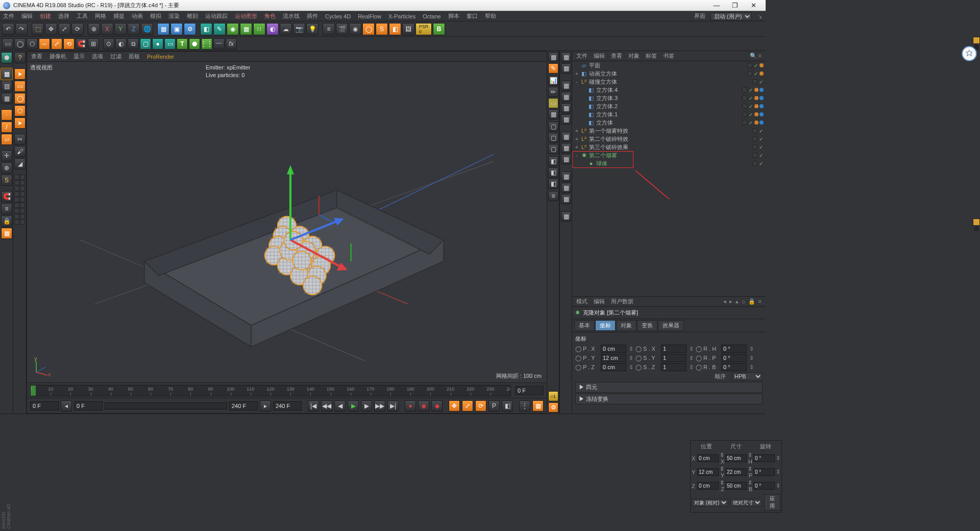 The image size is (980, 531). What do you see at coordinates (553, 127) in the screenshot?
I see `rfa-7: ▢` at bounding box center [553, 127].